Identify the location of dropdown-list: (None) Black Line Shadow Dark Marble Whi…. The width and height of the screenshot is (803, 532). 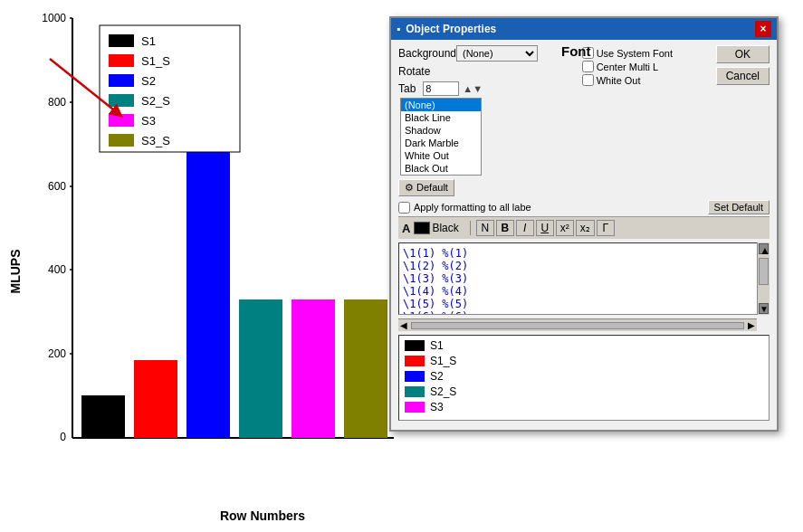
(441, 137).